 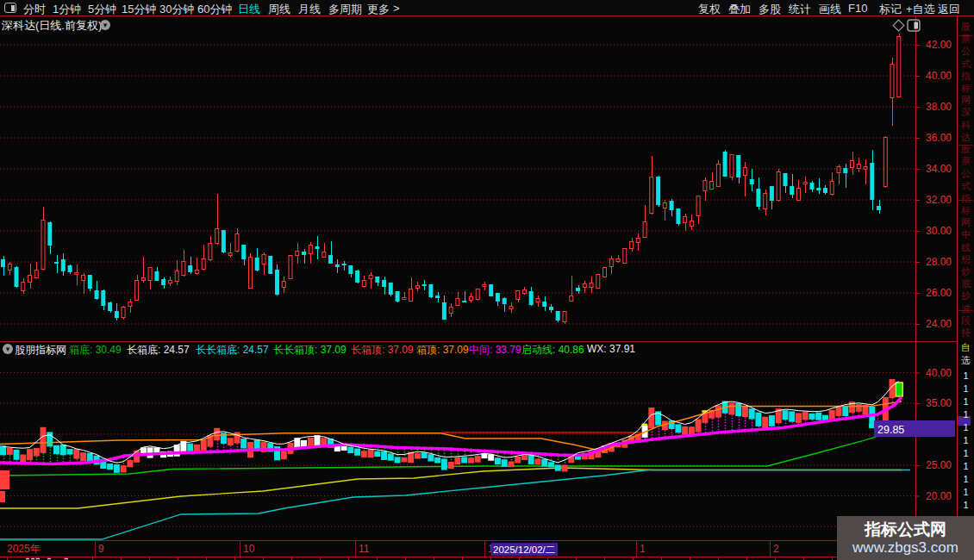 I want to click on svg-text: 9, so click(x=102, y=549).